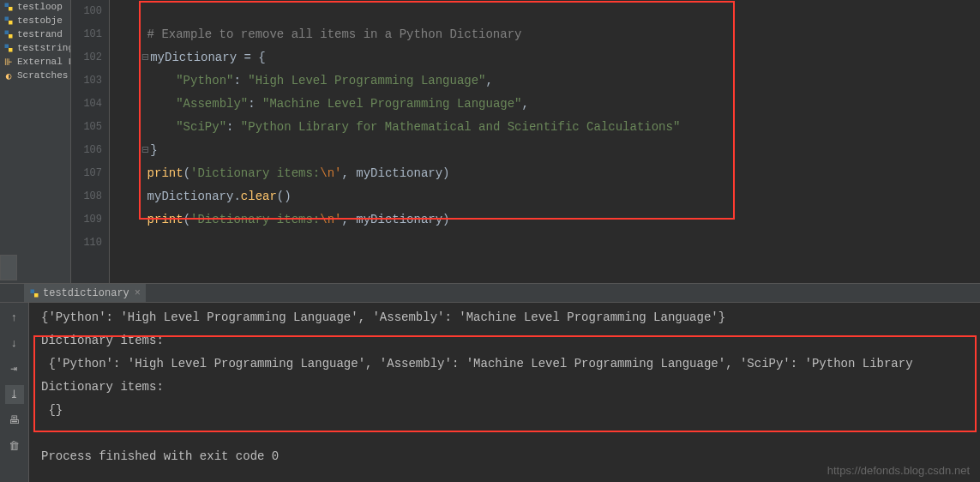  What do you see at coordinates (180, 196) in the screenshot?
I see `identifier: myDictionary.` at bounding box center [180, 196].